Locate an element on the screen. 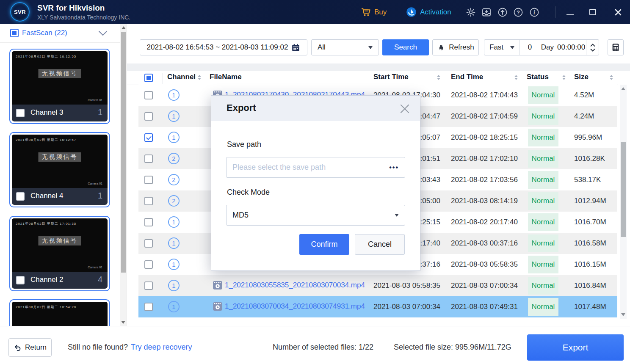 The width and height of the screenshot is (630, 364). select-all-checkbox is located at coordinates (149, 78).